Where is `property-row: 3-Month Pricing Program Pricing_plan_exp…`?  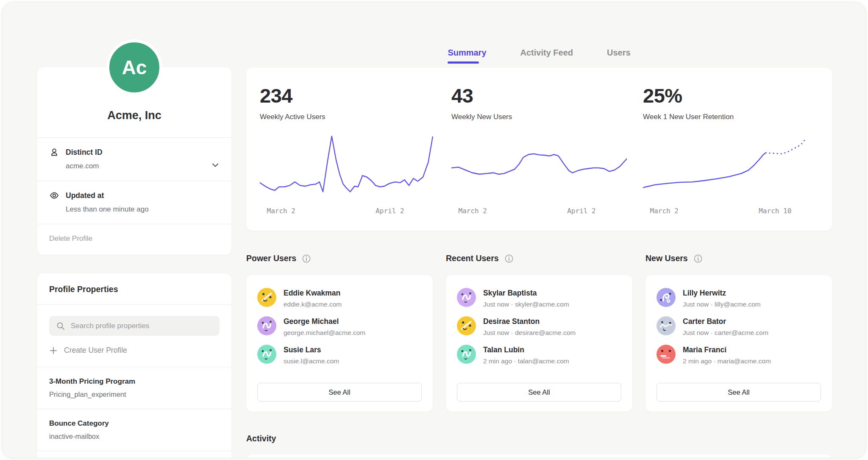
property-row: 3-Month Pricing Program Pricing_plan_exp… is located at coordinates (134, 388).